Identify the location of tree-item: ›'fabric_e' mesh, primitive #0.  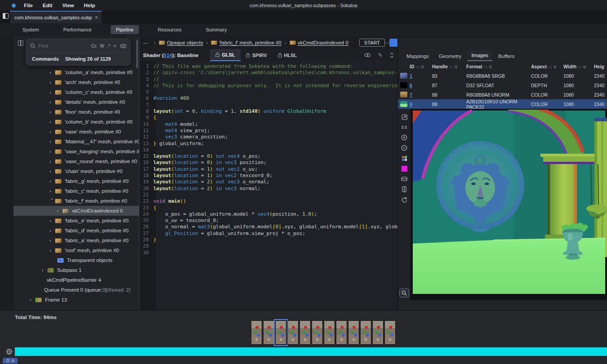
(76, 221).